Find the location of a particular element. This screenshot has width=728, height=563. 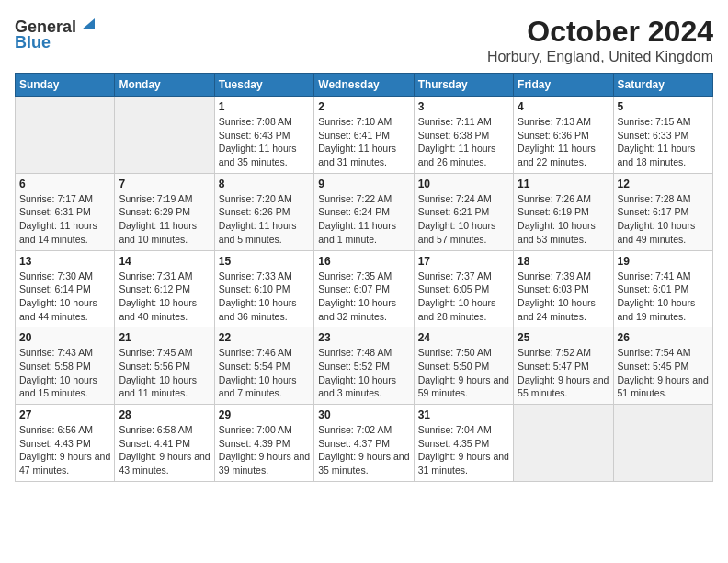

day-number: 17 is located at coordinates (463, 261).